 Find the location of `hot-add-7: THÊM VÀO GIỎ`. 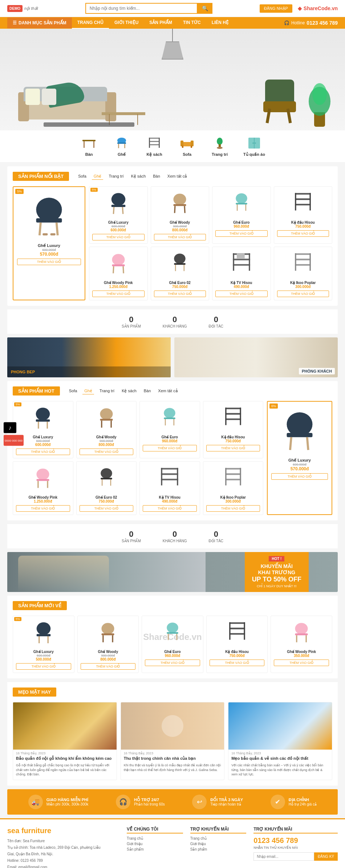

hot-add-7: THÊM VÀO GIỎ is located at coordinates (233, 508).